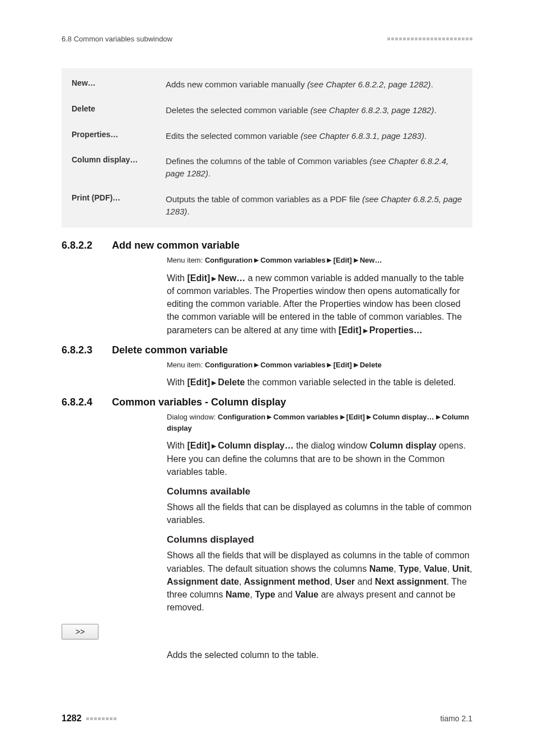  What do you see at coordinates (267, 110) in the screenshot?
I see `def-row: Delete Deletes the selected common varia…` at bounding box center [267, 110].